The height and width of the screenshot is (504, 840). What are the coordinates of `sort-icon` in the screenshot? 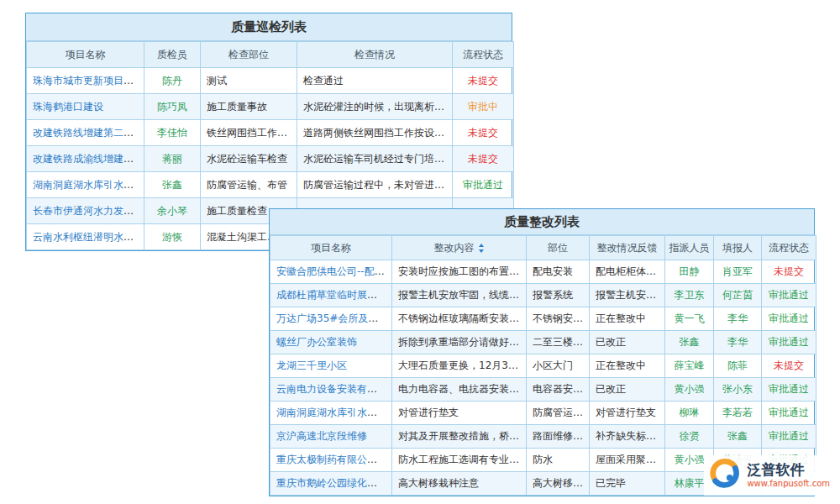 It's located at (481, 249).